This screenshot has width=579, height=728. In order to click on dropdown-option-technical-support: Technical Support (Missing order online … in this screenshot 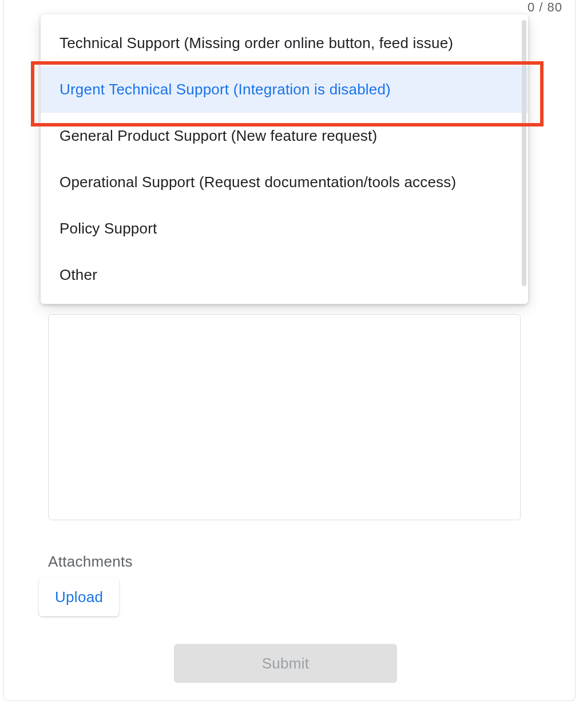, I will do `click(284, 43)`.